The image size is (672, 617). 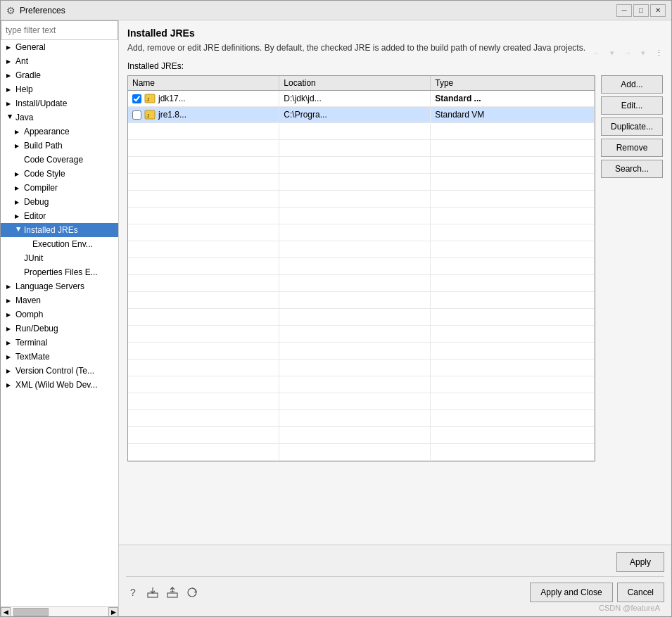 I want to click on add-button: Add..., so click(x=632, y=84).